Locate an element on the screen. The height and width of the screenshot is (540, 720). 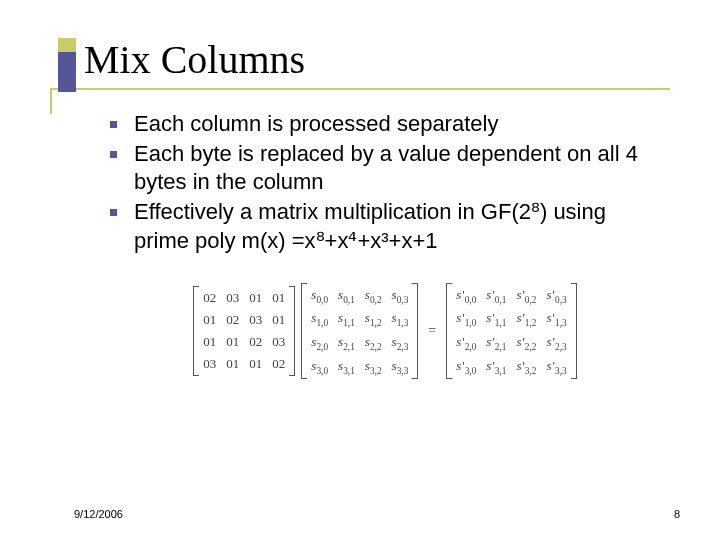
equals-sign: = is located at coordinates (432, 331).